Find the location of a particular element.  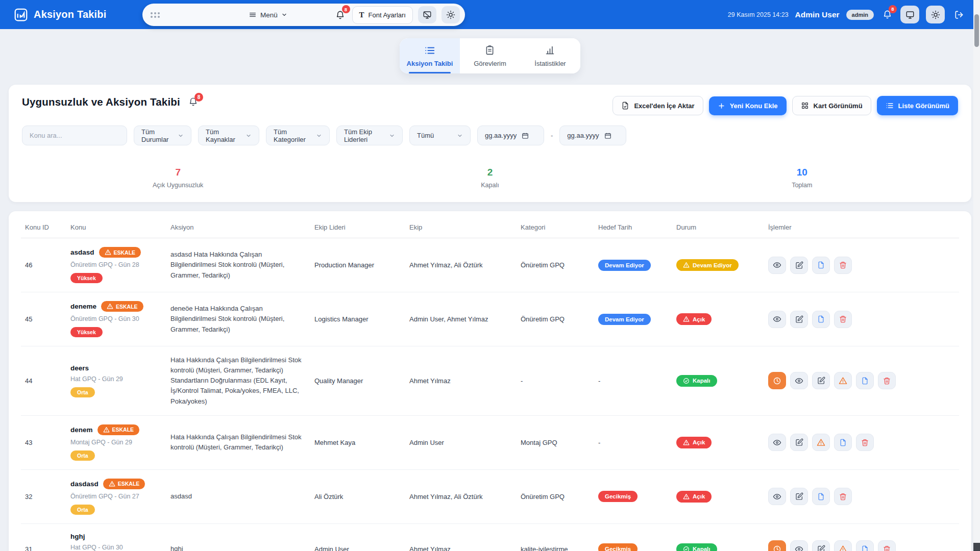

row-status: Kapalı is located at coordinates (718, 381).